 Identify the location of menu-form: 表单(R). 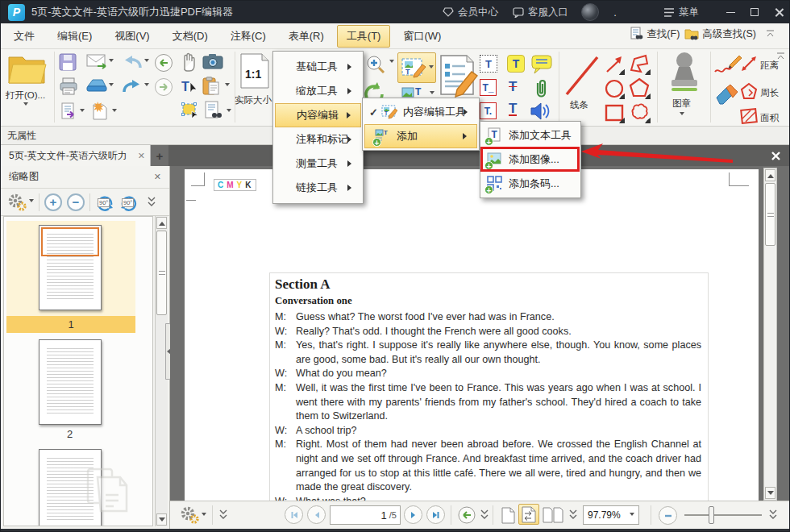
(306, 36).